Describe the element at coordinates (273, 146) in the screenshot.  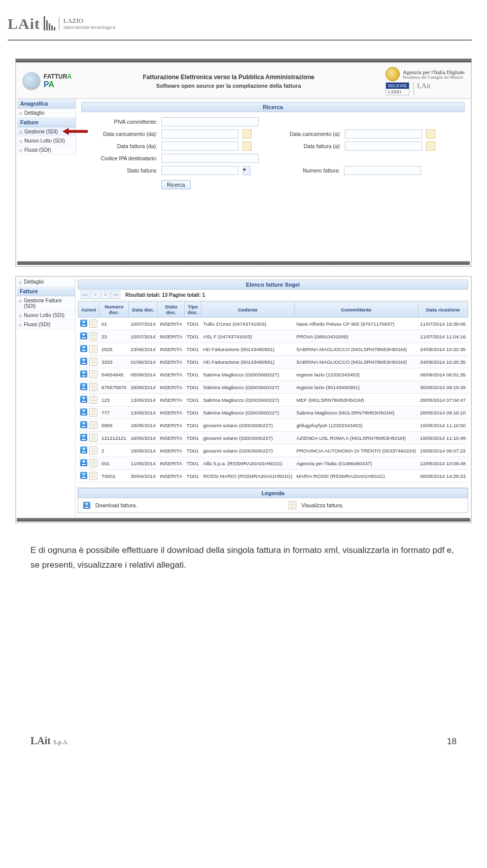
I see `search-panel: Ricerca PIVA committente: Data caricamen…` at that location.